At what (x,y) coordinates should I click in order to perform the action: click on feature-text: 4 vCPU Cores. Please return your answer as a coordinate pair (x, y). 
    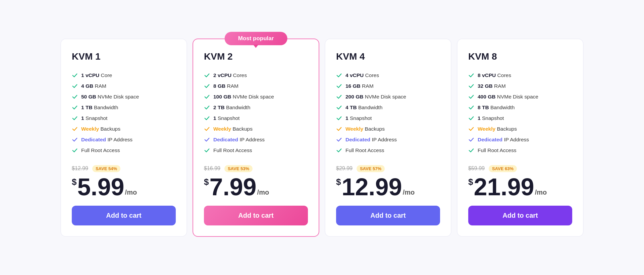
    Looking at the image, I should click on (362, 75).